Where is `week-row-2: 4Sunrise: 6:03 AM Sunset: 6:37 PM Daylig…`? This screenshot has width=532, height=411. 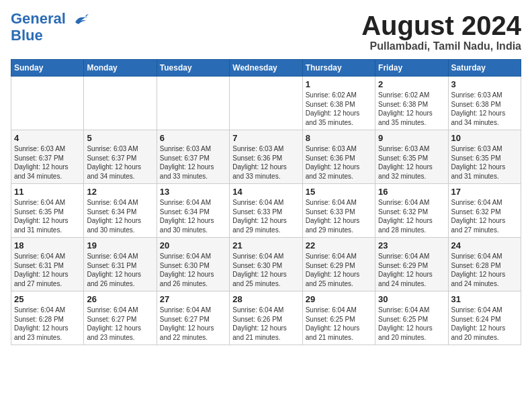 week-row-2: 4Sunrise: 6:03 AM Sunset: 6:37 PM Daylig… is located at coordinates (266, 157).